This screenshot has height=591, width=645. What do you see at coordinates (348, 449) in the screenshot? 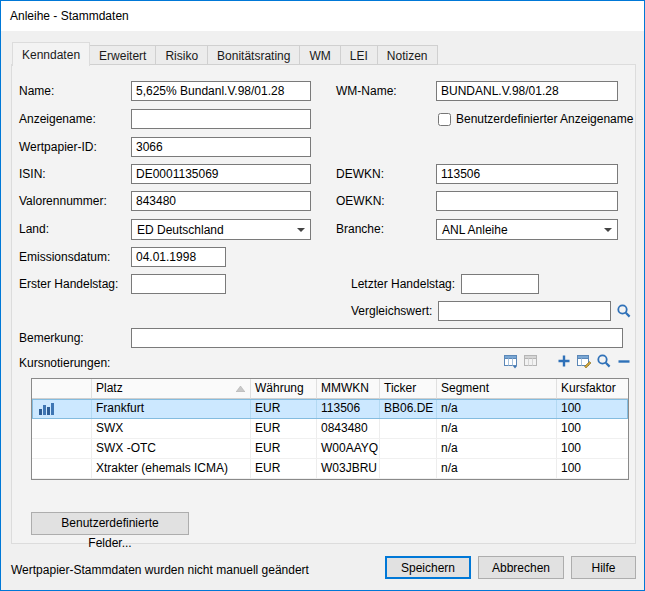
I see `cell-mmwkn: W00AAYQ` at bounding box center [348, 449].